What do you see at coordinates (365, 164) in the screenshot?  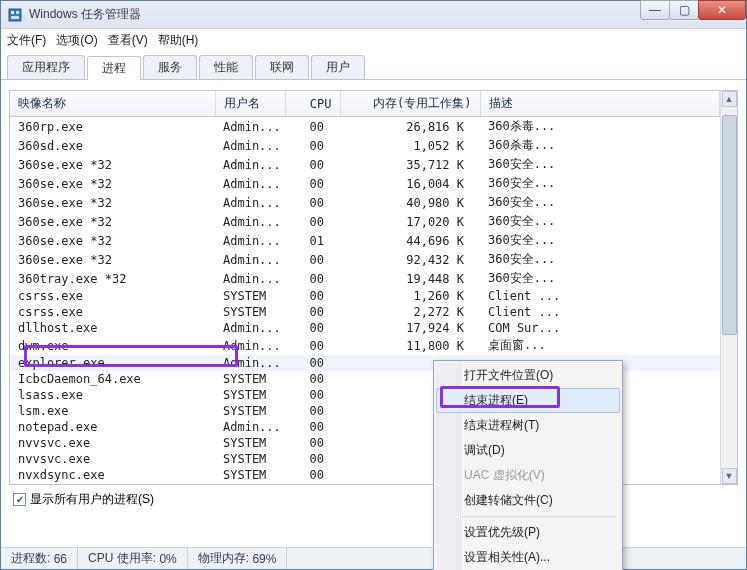 I see `table-row: 360se.exe *32Admin...0035,712 K360安全...` at bounding box center [365, 164].